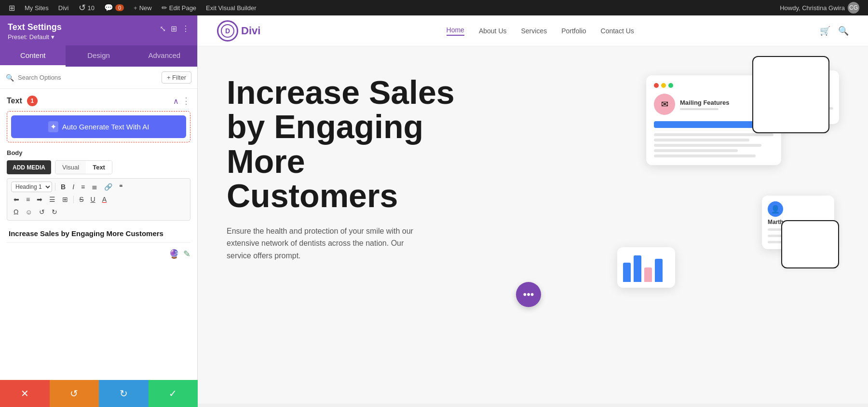  I want to click on unordered-list-button: ≡, so click(83, 187).